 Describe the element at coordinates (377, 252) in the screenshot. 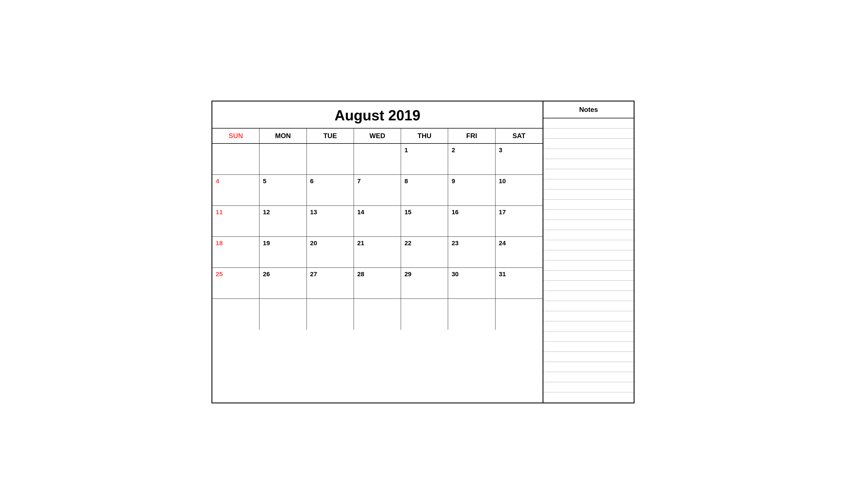

I see `calendar-cell: 21` at that location.